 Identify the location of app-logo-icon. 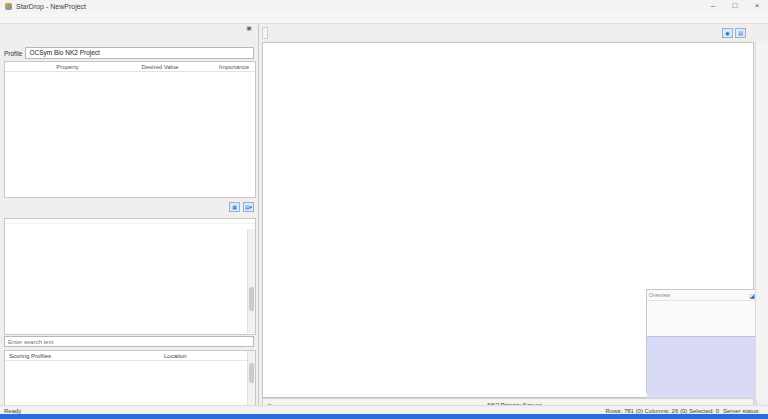
(8, 6).